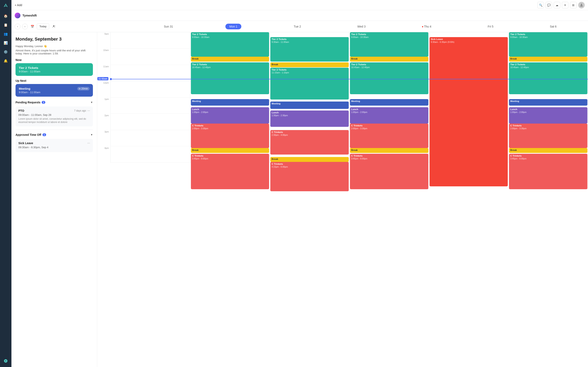 This screenshot has height=367, width=588. Describe the element at coordinates (169, 26) in the screenshot. I see `day-tab-sun31: Sun 31` at that location.